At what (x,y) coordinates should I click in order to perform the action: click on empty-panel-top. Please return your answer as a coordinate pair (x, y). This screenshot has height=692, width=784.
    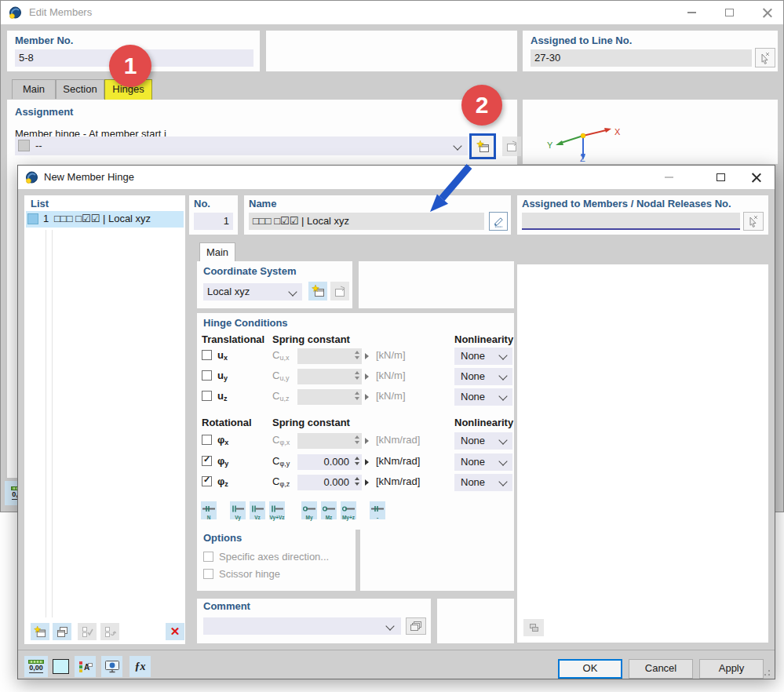
    Looking at the image, I should click on (392, 51).